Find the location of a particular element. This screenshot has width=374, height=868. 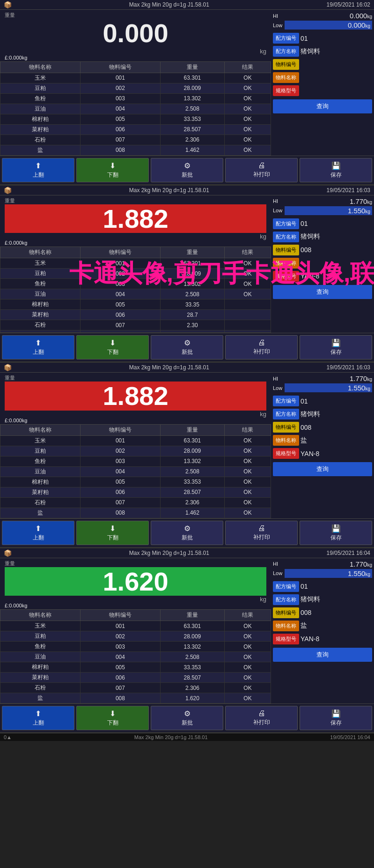

table-cell: 13.302 is located at coordinates (192, 284).